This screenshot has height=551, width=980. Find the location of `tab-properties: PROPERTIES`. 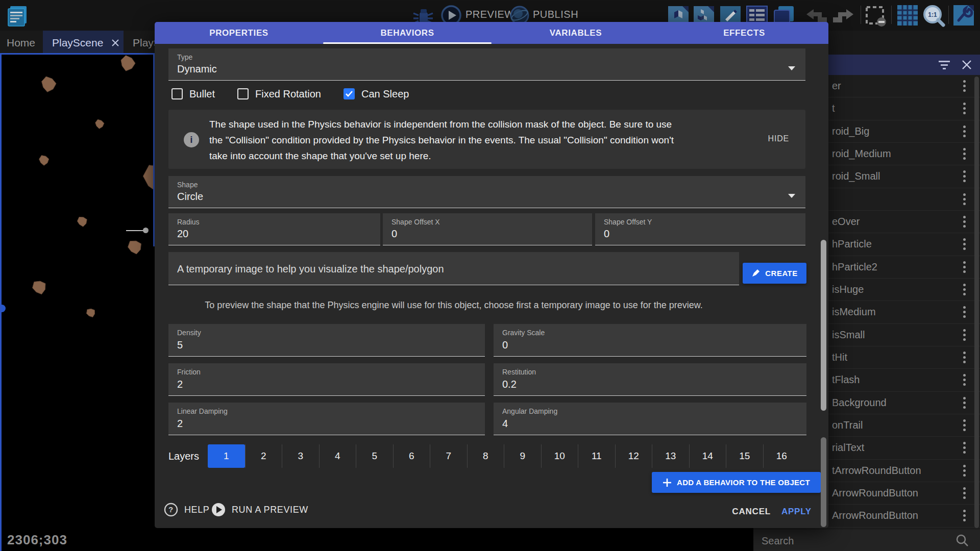

tab-properties: PROPERTIES is located at coordinates (239, 33).